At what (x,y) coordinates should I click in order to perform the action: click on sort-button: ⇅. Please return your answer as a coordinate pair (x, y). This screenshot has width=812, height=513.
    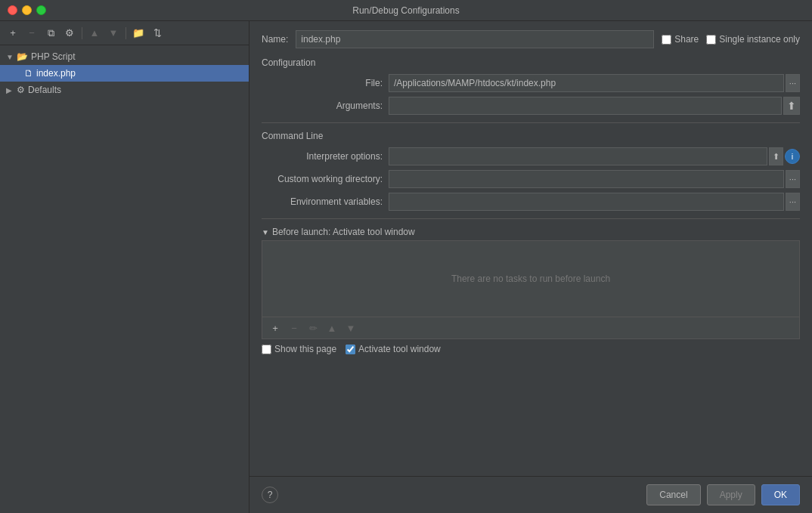
    Looking at the image, I should click on (157, 33).